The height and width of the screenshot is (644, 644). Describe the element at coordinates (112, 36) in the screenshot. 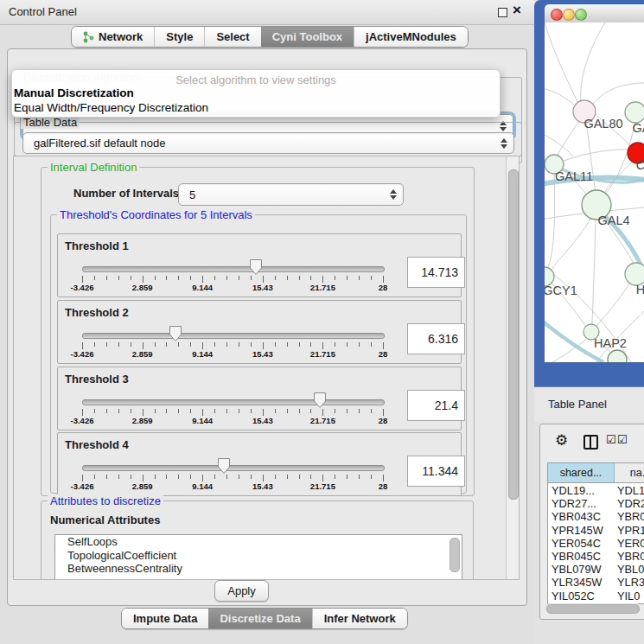

I see `tab-network: Network` at that location.